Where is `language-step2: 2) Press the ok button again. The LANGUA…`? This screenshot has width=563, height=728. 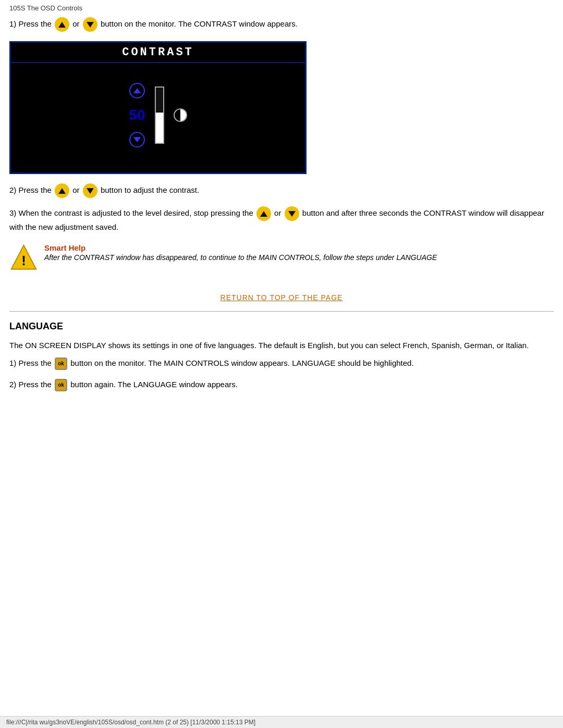
language-step2: 2) Press the ok button again. The LANGUA… is located at coordinates (282, 385).